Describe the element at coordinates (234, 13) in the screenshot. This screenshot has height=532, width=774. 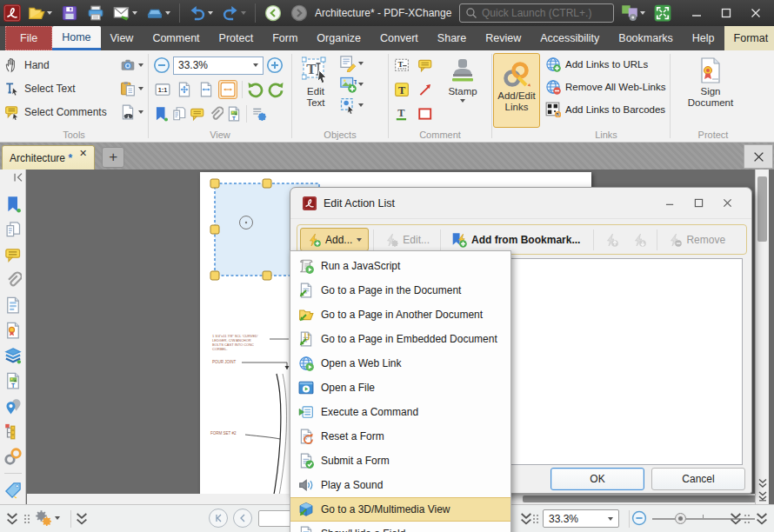
I see `redo-button` at that location.